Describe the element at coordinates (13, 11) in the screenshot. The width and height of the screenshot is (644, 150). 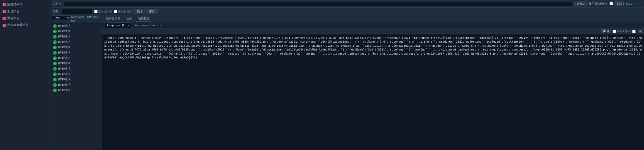
I see `sidebar-item-label: 汇总报告` at that location.